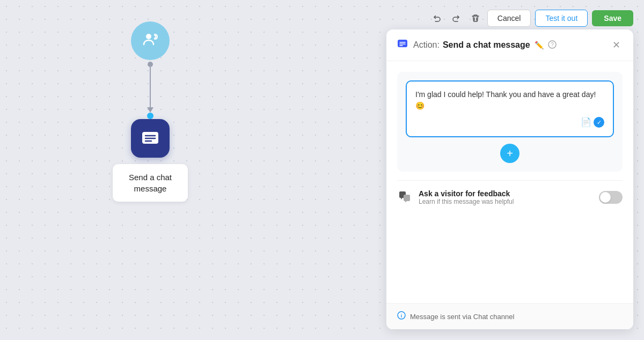 The width and height of the screenshot is (644, 340). I want to click on message-doc-icon: 📄, so click(586, 122).